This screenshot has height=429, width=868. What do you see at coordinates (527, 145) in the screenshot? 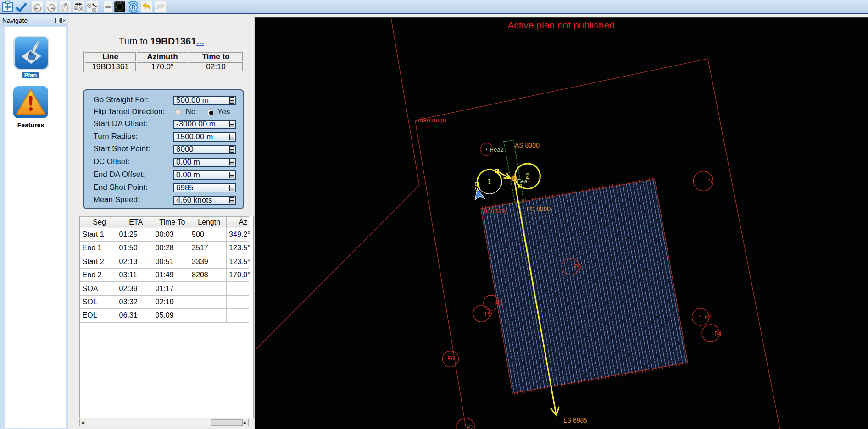
I see `svg-text: AS 8300` at bounding box center [527, 145].